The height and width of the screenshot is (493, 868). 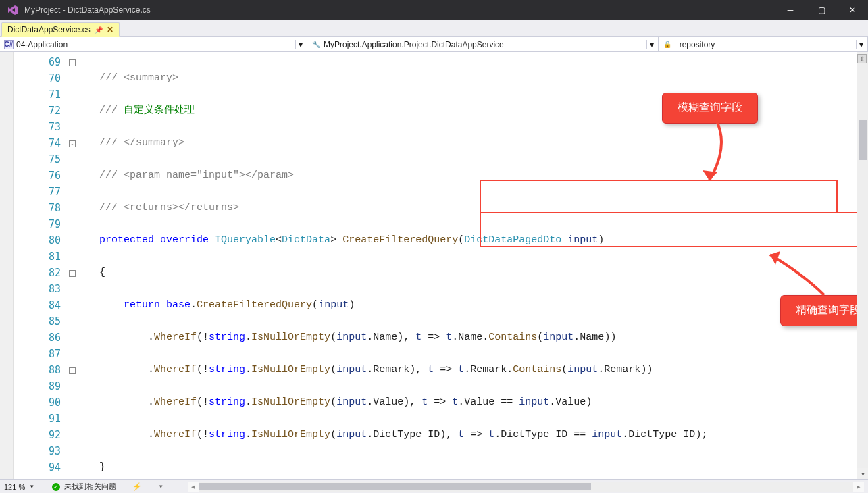 What do you see at coordinates (49, 30) in the screenshot?
I see `tab-label: DictDataAppService.cs` at bounding box center [49, 30].